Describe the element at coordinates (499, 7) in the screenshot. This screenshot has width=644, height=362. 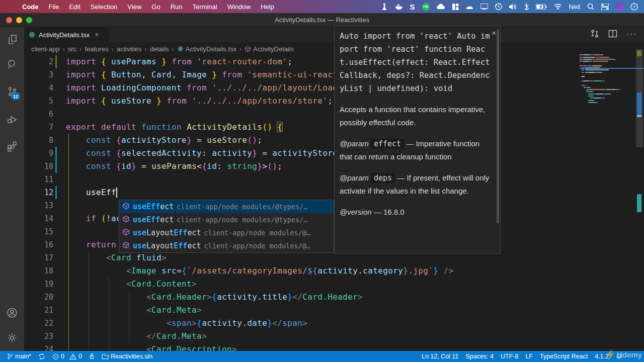
I see `time-machine-icon` at that location.